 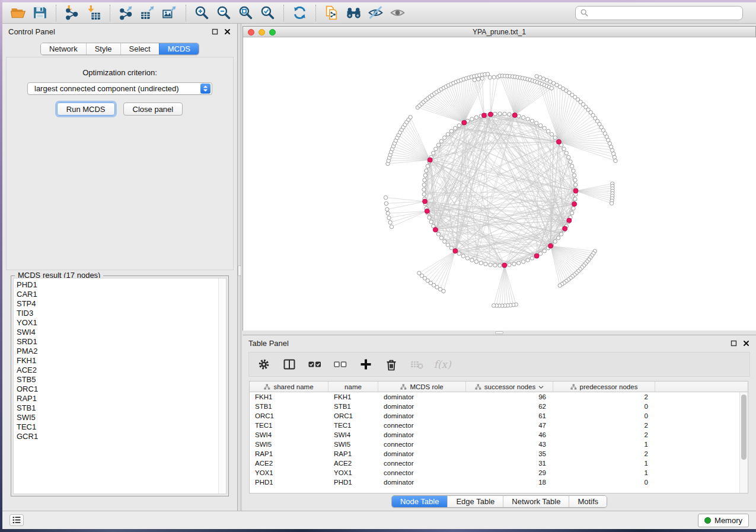 I want to click on open-session-button, so click(x=18, y=13).